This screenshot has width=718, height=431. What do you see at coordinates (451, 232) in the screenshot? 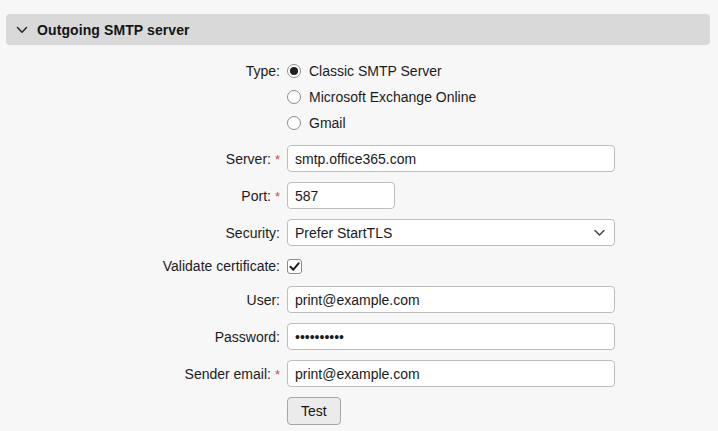
I see `security-select-wrap: Prefer StartTLS` at bounding box center [451, 232].